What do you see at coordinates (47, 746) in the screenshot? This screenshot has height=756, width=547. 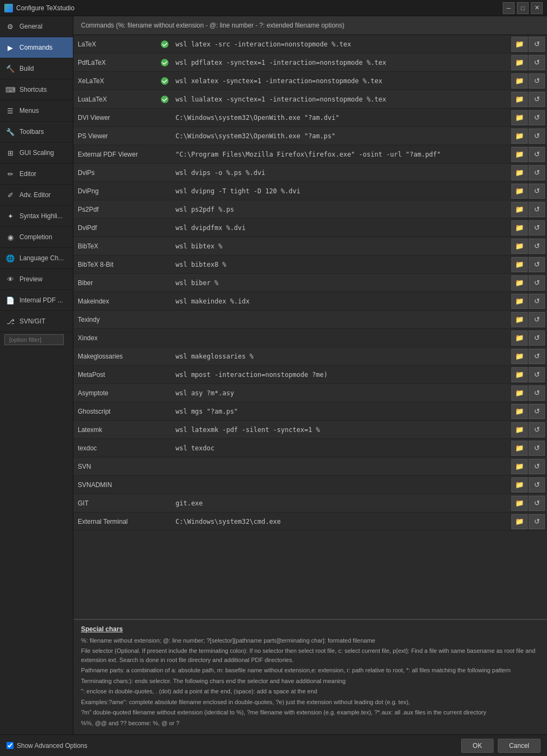 I see `show-advanced-checkbox-area: Show Advanced Options` at bounding box center [47, 746].